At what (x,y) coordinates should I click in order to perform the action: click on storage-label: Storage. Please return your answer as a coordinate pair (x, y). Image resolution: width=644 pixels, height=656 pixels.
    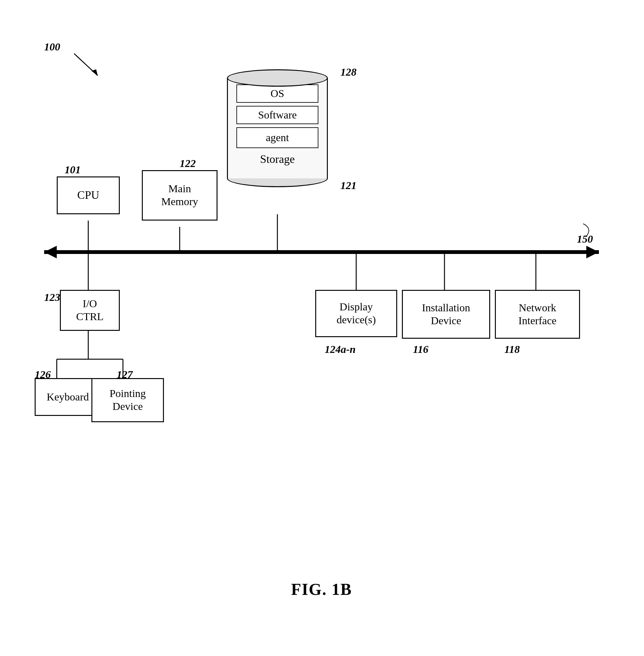
    Looking at the image, I should click on (277, 159).